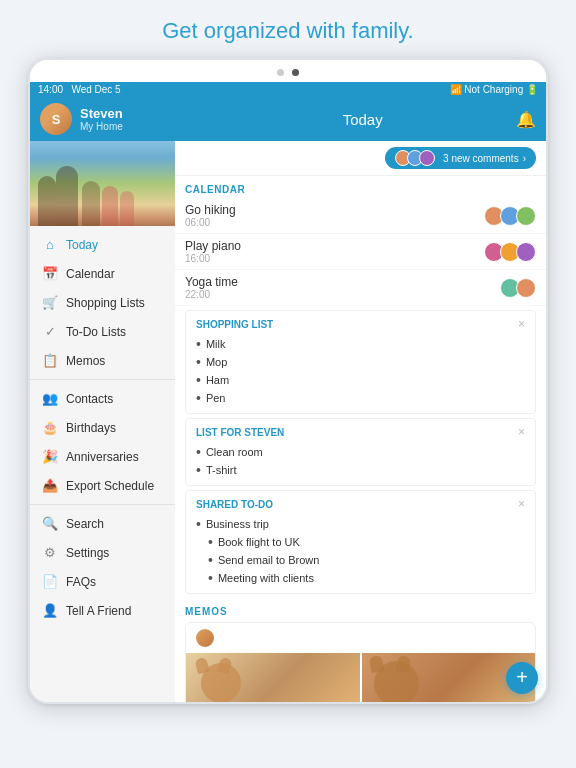 Image resolution: width=576 pixels, height=768 pixels. Describe the element at coordinates (415, 158) in the screenshot. I see `avatar-group` at that location.